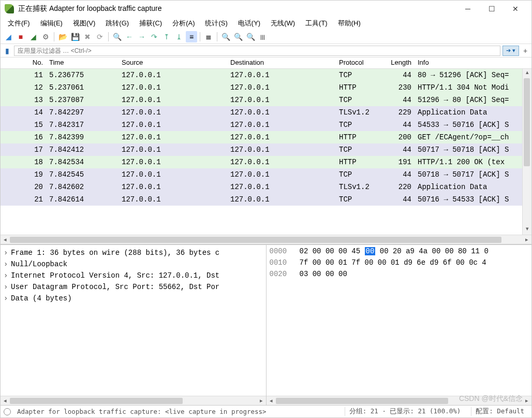 Image resolution: width=532 pixels, height=418 pixels. What do you see at coordinates (209, 37) in the screenshot?
I see `colorize-icon: ≣` at bounding box center [209, 37].